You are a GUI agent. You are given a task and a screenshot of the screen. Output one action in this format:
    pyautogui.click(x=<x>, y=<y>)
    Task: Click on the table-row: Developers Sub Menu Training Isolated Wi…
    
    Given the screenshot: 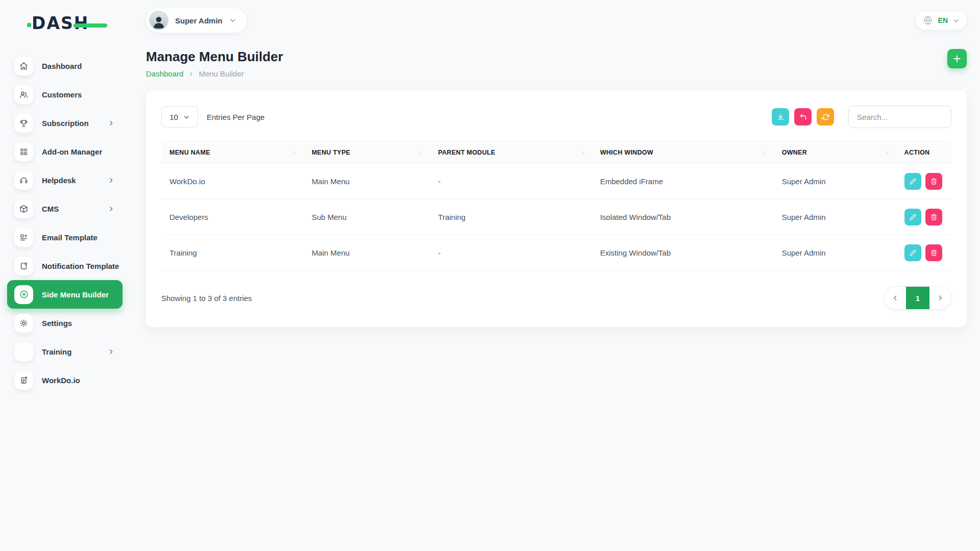 What is the action you would take?
    pyautogui.click(x=556, y=217)
    